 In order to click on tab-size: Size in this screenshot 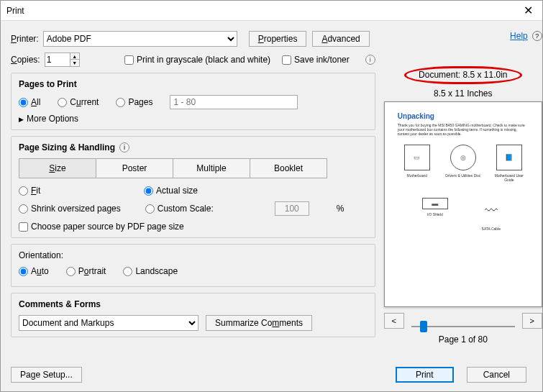, I will do `click(58, 168)`.